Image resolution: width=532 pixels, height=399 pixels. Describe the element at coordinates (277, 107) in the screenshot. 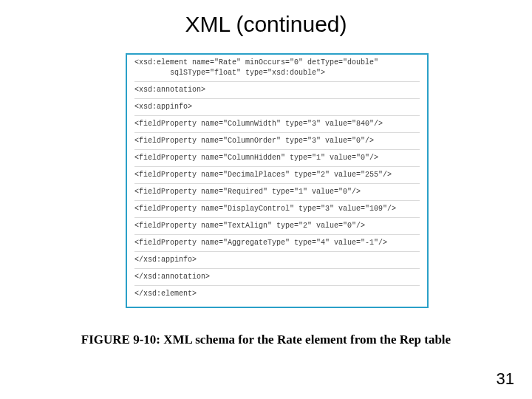

I see `code-line: <xsd:appinfo>` at that location.